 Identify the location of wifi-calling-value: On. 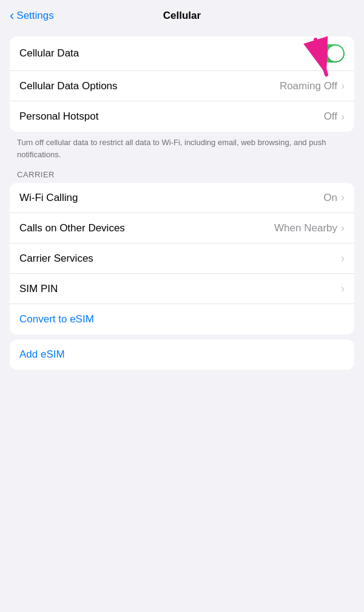
(330, 198).